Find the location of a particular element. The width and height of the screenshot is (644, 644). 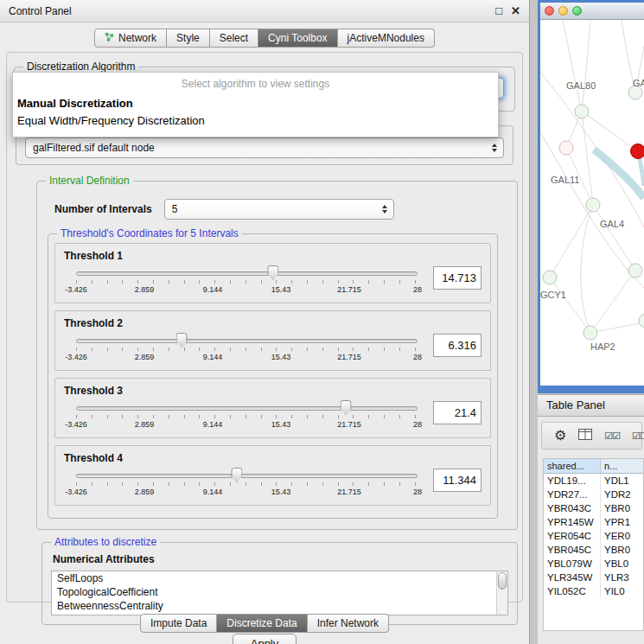

threshold-3-value-field is located at coordinates (457, 413).